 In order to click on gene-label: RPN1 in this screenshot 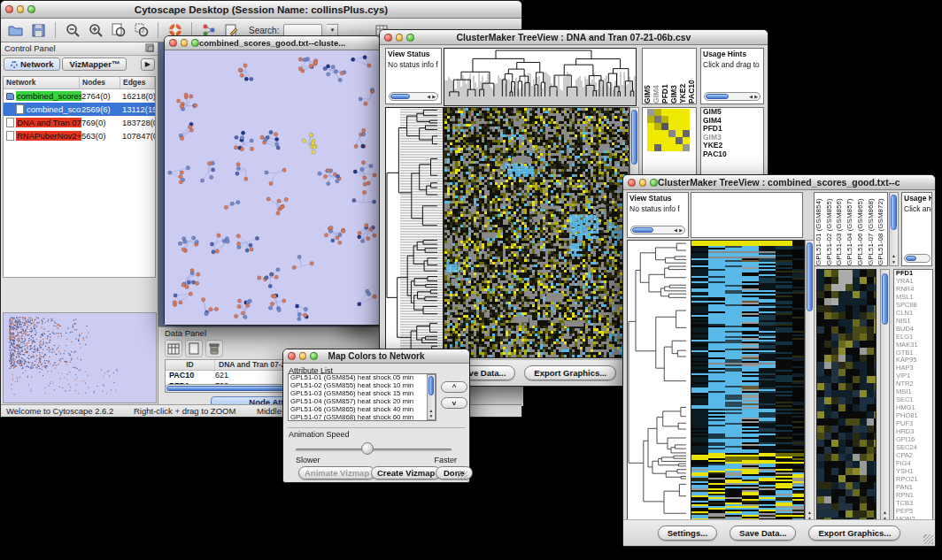, I will do `click(914, 495)`.